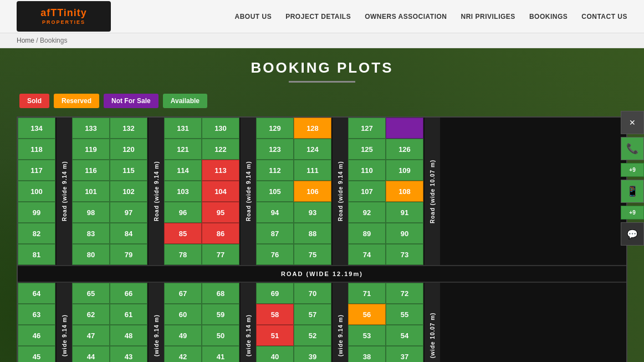  Describe the element at coordinates (221, 212) in the screenshot. I see `plot-95: 95` at that location.